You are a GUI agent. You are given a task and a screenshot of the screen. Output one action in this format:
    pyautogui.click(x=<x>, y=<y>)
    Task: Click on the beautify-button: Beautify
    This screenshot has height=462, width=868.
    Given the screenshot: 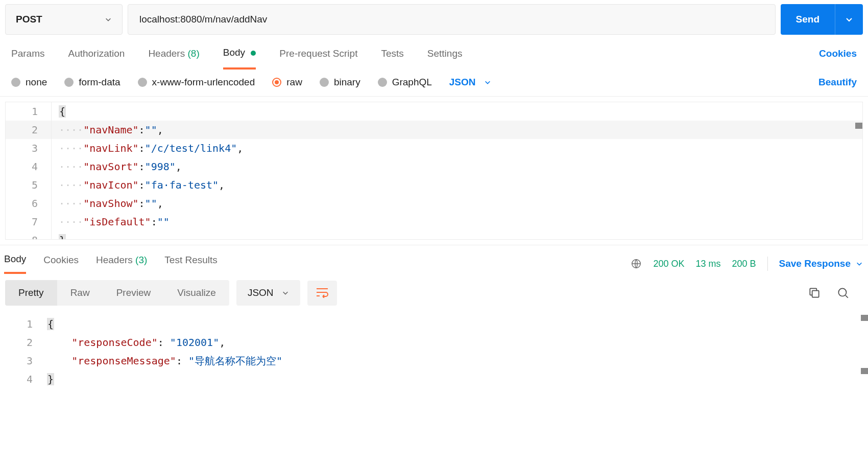 What is the action you would take?
    pyautogui.click(x=837, y=82)
    